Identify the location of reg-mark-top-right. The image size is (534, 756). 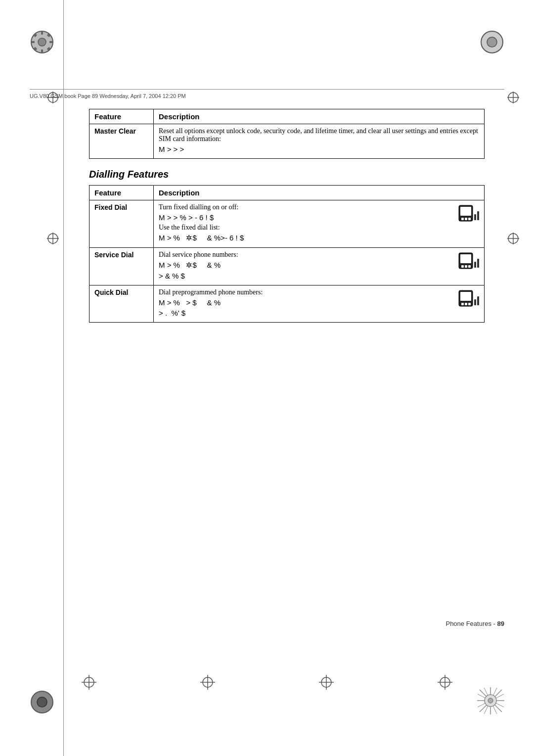
(513, 98).